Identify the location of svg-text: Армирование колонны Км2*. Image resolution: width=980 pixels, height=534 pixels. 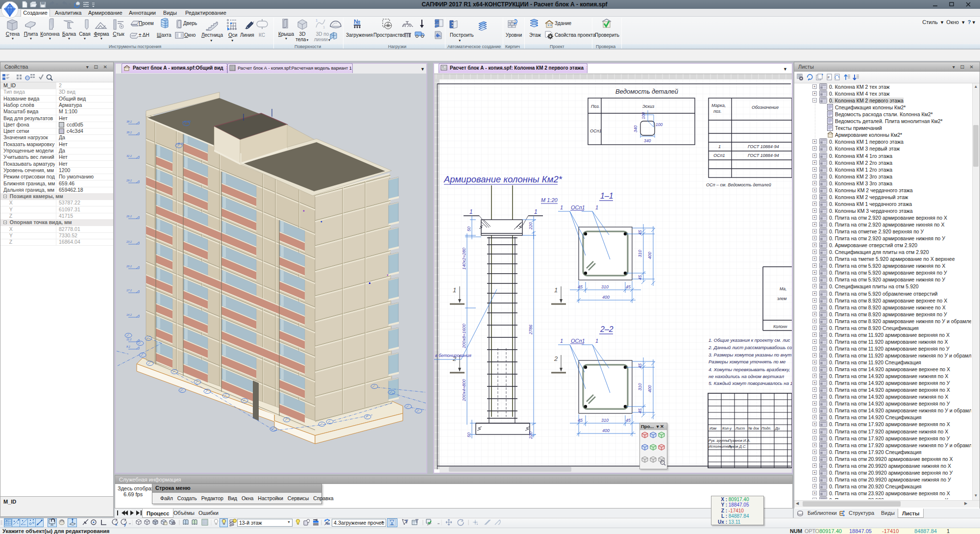
(503, 179).